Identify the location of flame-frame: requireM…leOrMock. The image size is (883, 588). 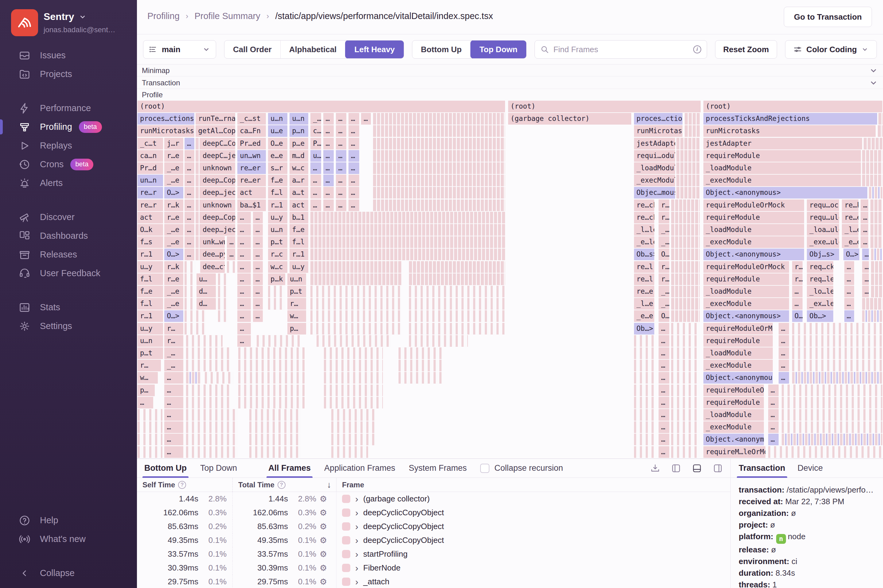
(734, 452).